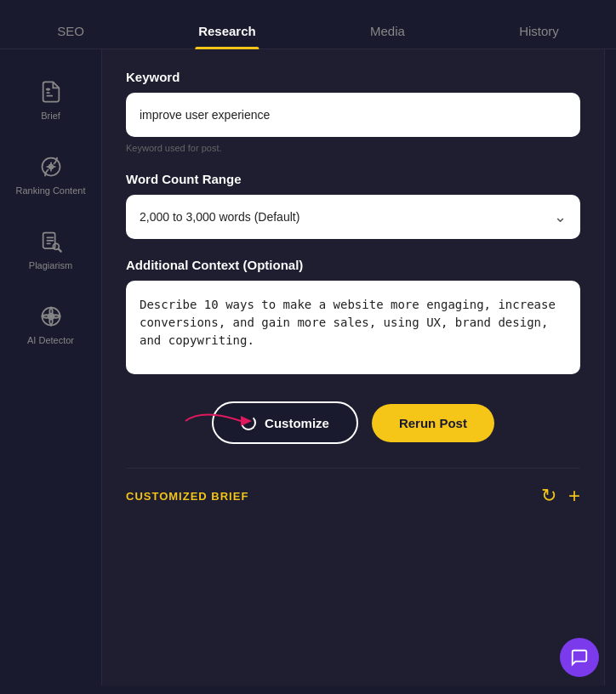 Image resolution: width=616 pixels, height=694 pixels. I want to click on plagiarism-icon, so click(51, 242).